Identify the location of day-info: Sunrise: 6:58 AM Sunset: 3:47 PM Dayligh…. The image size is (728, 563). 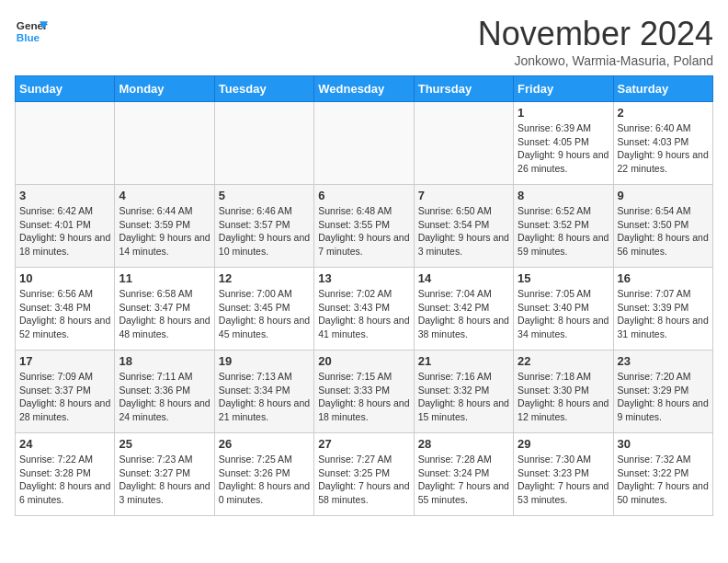
(164, 315).